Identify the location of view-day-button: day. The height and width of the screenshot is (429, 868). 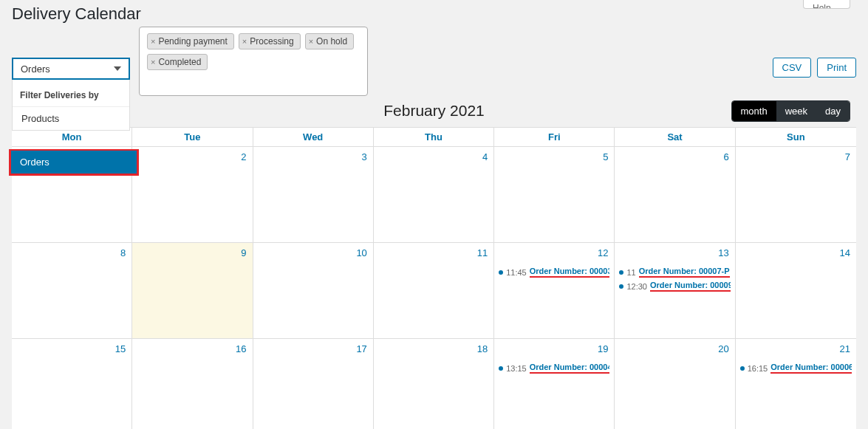
(833, 111).